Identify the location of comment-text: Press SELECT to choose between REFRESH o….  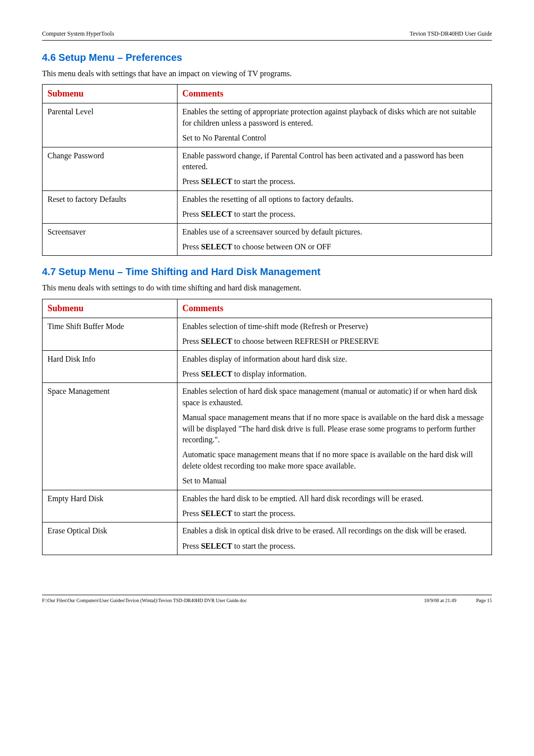
(334, 341).